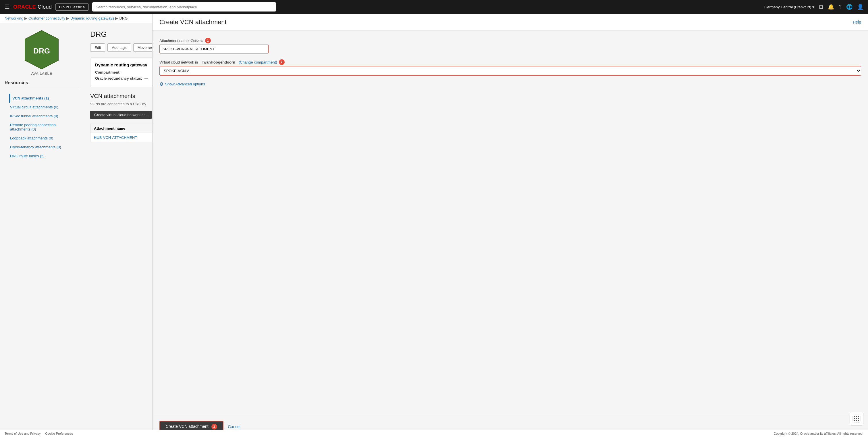 The width and height of the screenshot is (868, 437). Describe the element at coordinates (510, 40) in the screenshot. I see `attachment-name-label: Attachment name Optional 1` at that location.